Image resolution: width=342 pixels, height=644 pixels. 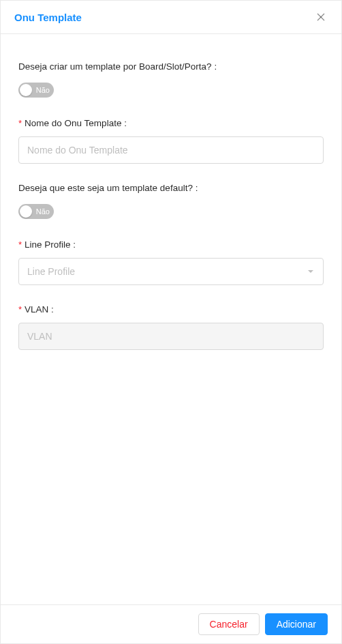 What do you see at coordinates (40, 310) in the screenshot?
I see `vlan-label-text: VLAN :` at bounding box center [40, 310].